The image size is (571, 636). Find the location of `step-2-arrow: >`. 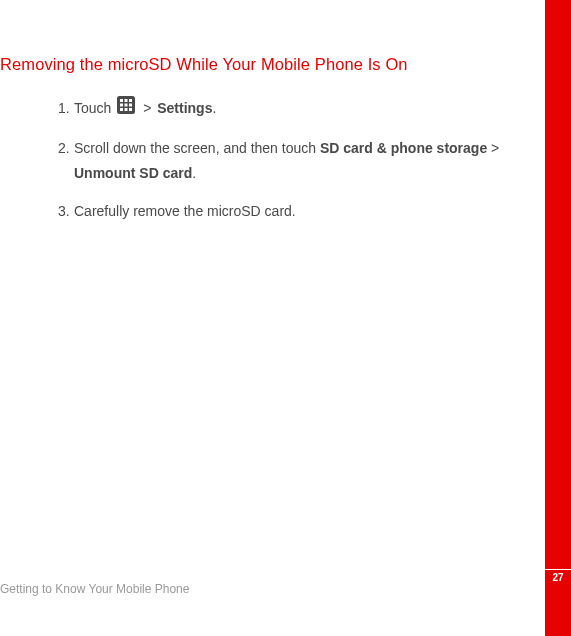

step-2-arrow: > is located at coordinates (493, 148).